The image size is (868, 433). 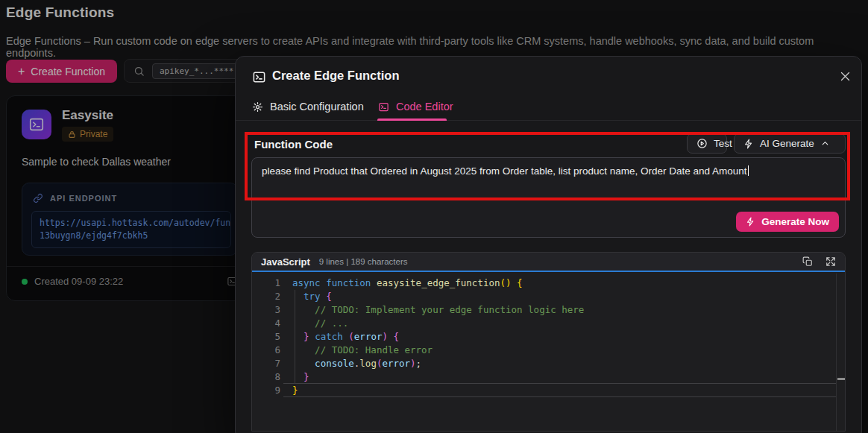 What do you see at coordinates (749, 171) in the screenshot?
I see `text-caret` at bounding box center [749, 171].